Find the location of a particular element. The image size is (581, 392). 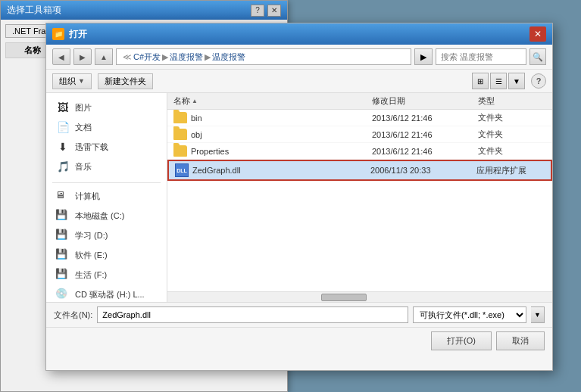

left-item-drive-d: 💾 学习 (D:) is located at coordinates (106, 235).